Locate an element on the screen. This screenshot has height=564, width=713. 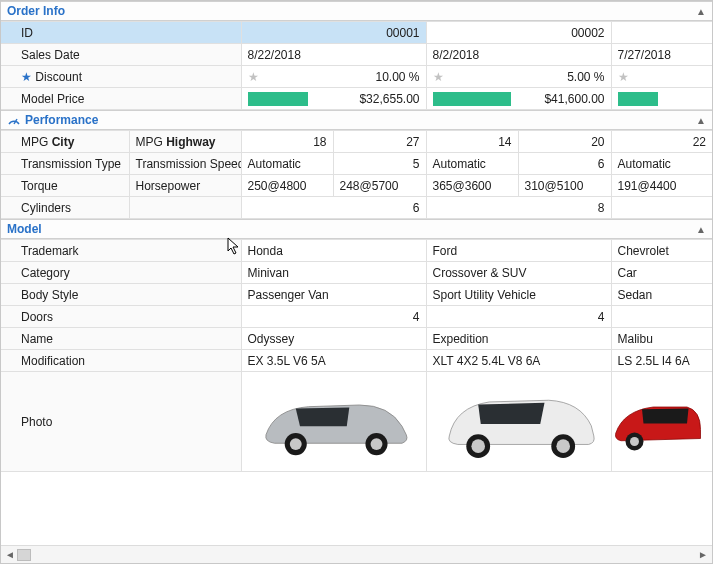
cell-torque: 191@4400 is located at coordinates (662, 186).